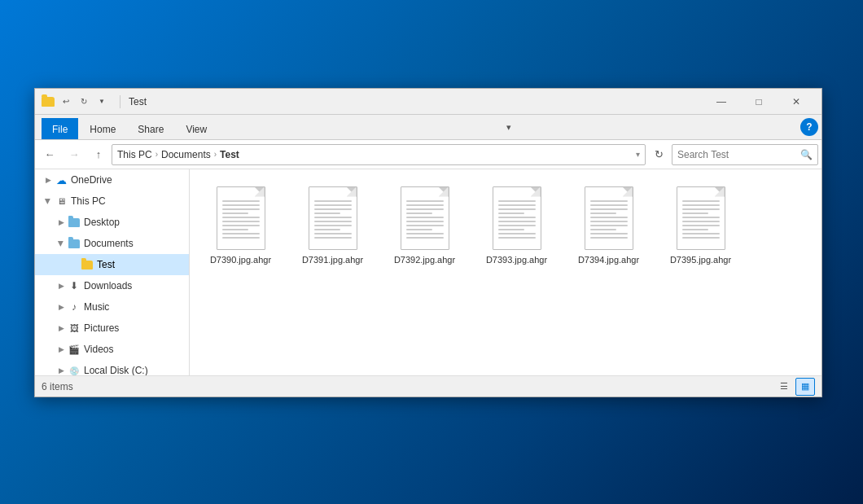  Describe the element at coordinates (739, 155) in the screenshot. I see `search-input` at that location.